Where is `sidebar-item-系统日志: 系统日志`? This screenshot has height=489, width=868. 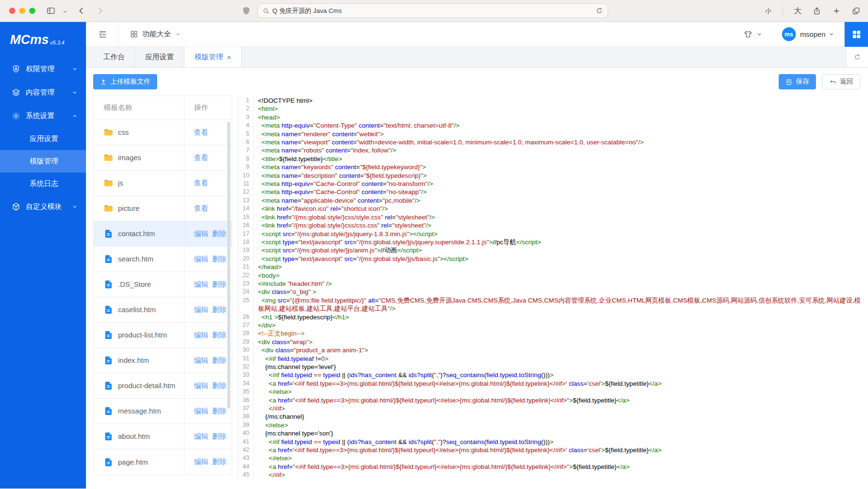
sidebar-item-系统日志: 系统日志 is located at coordinates (43, 184).